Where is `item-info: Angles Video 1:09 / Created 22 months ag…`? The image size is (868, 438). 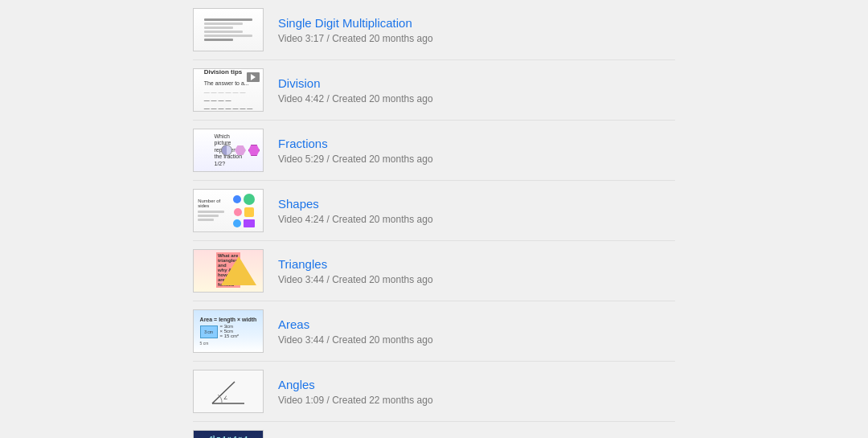 item-info: Angles Video 1:09 / Created 22 months ag… is located at coordinates (355, 392).